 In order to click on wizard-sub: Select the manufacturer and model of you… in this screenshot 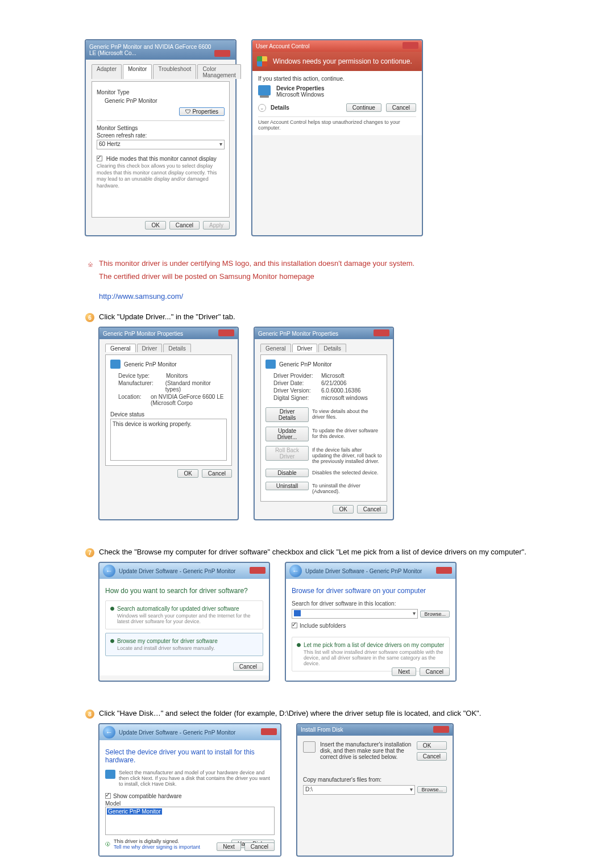, I will do `click(197, 778)`.